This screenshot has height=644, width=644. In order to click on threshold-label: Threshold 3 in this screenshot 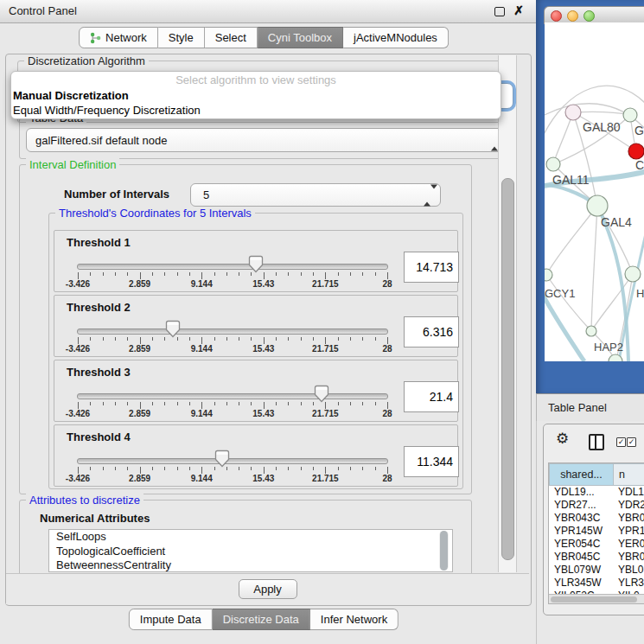, I will do `click(99, 372)`.